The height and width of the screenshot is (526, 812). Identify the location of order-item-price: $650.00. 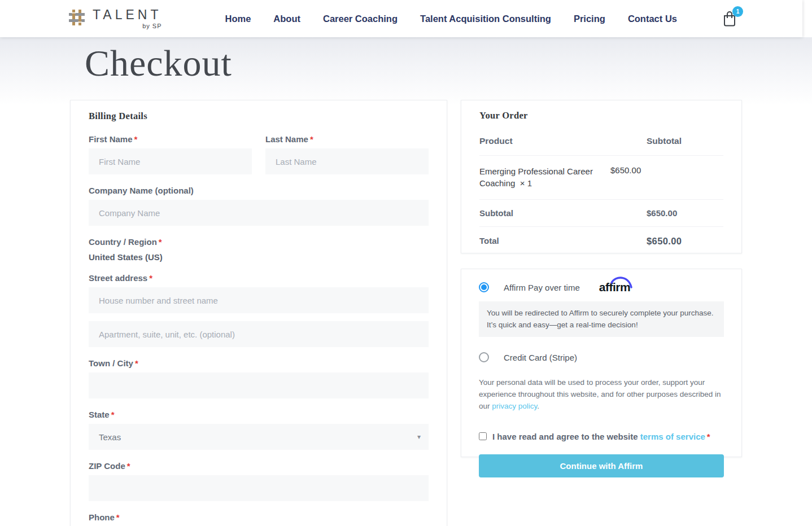
(626, 170).